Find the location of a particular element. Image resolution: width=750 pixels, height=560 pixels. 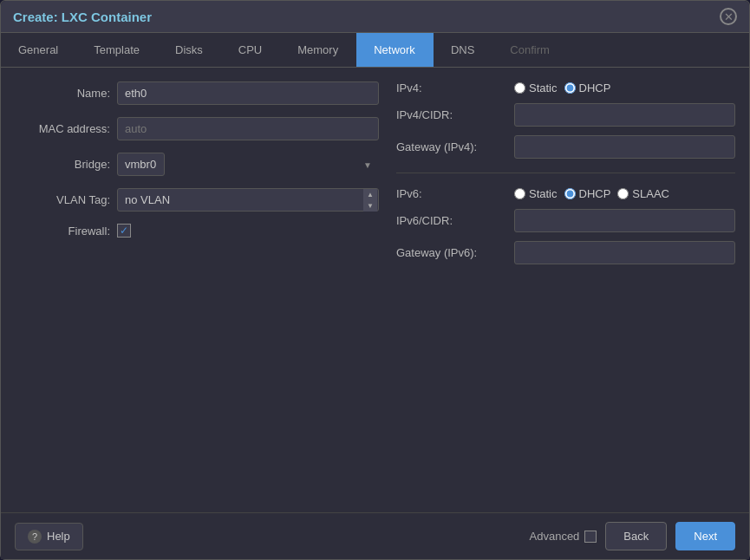

gateway-ipv6-row: Gateway (IPv6): is located at coordinates (565, 253).